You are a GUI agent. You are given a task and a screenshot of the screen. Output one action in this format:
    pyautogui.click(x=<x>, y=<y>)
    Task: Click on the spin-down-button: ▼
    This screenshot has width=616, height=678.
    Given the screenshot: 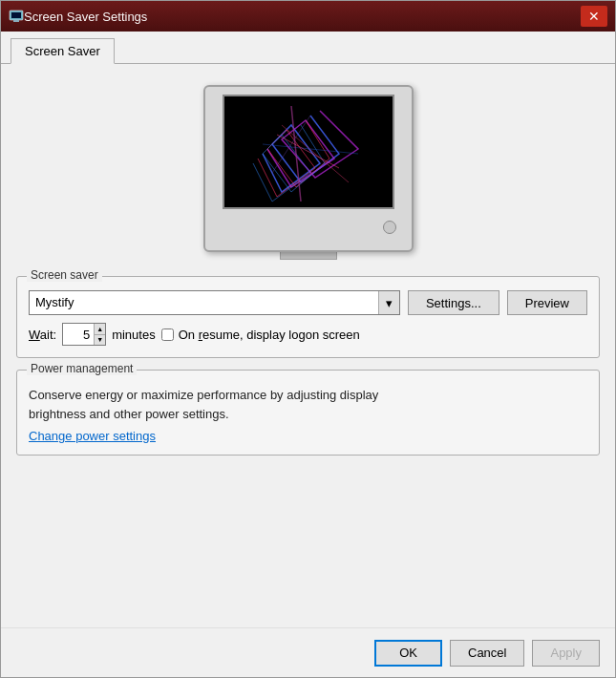 What is the action you would take?
    pyautogui.click(x=99, y=340)
    